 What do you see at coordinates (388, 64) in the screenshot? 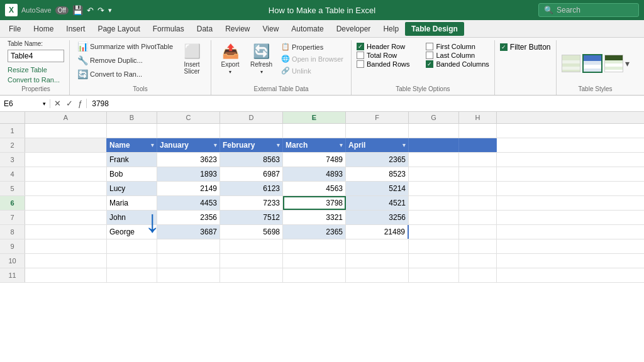
I see `banded-rows-check: Banded Rows` at bounding box center [388, 64].